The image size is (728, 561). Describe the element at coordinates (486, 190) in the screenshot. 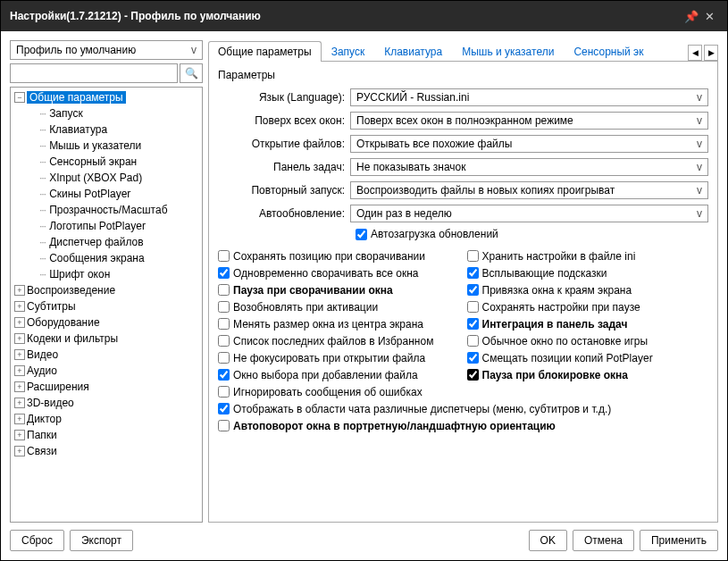

I see `dropdown-value: Воспроизводить файлы в новых копиях прои…` at that location.